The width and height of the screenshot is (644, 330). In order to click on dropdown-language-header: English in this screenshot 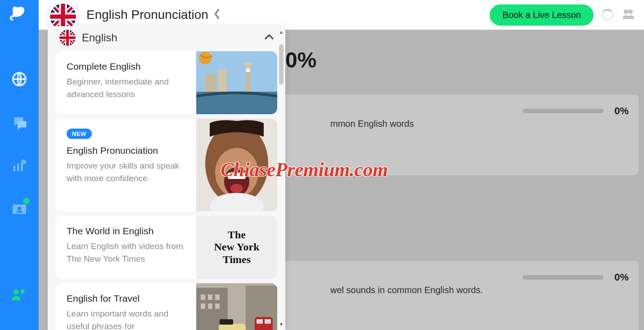, I will do `click(167, 39)`.